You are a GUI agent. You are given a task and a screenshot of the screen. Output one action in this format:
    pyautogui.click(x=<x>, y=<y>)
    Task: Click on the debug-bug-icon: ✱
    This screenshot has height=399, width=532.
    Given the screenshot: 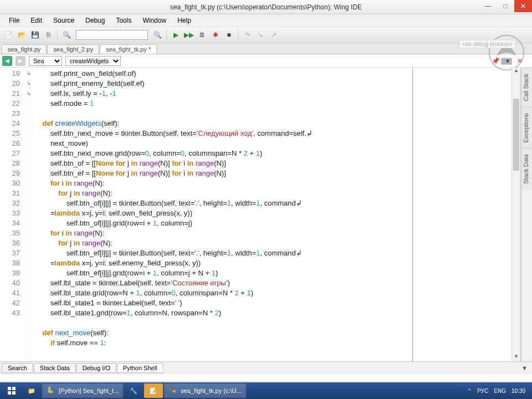 What is the action you would take?
    pyautogui.click(x=216, y=35)
    